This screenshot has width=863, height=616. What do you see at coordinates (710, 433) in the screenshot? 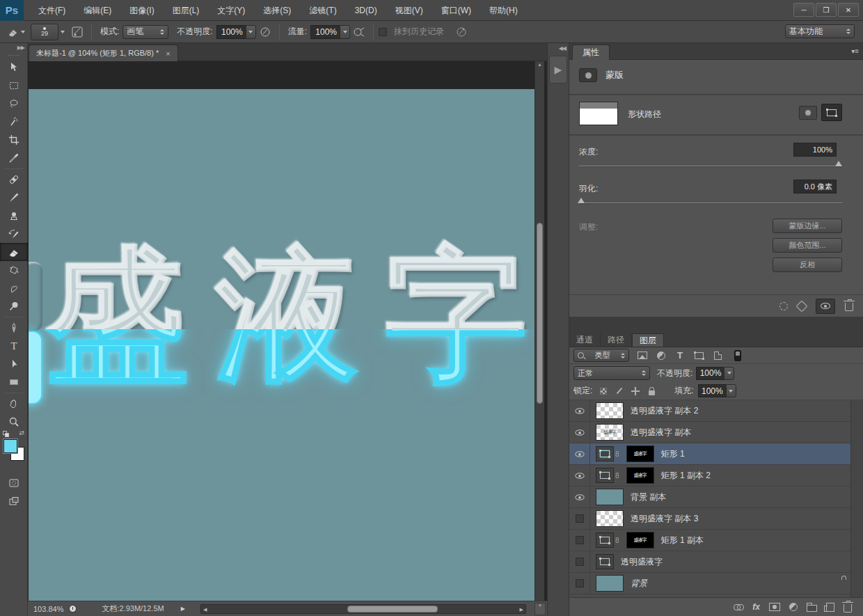
I see `layer-row: 盛液字 透明盛液字 副本` at bounding box center [710, 433].